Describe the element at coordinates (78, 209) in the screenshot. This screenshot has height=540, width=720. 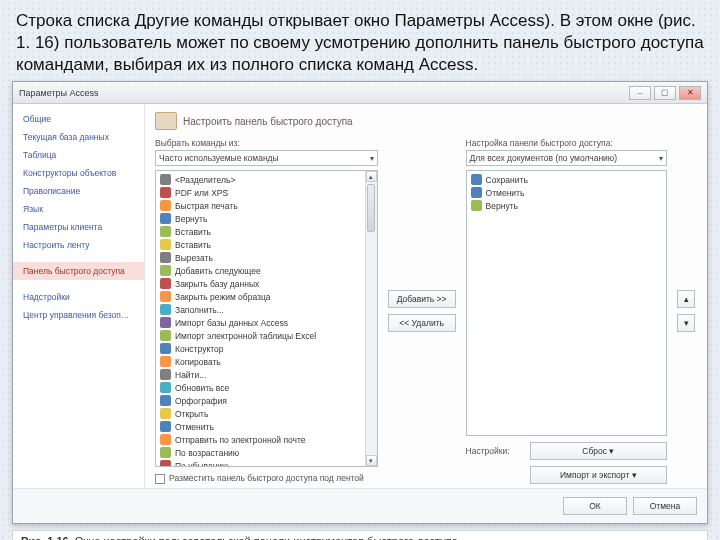
I see `sidebar-item: Язык` at that location.